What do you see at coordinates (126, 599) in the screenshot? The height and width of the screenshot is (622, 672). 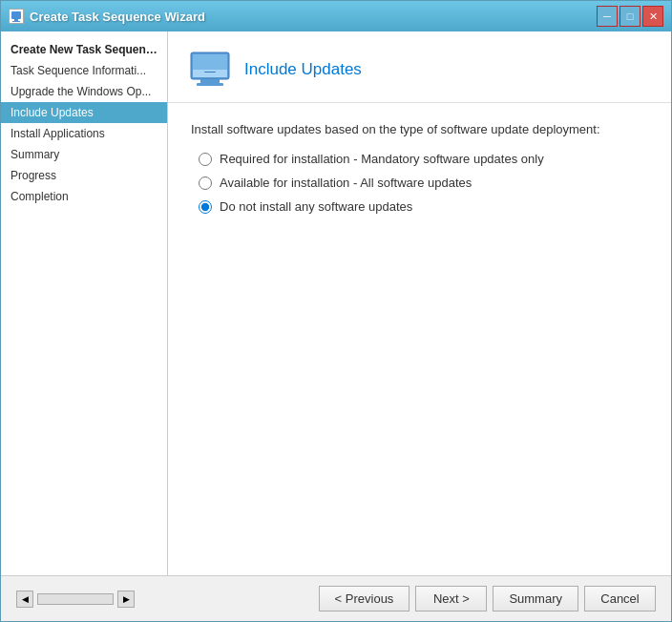 I see `scroll-right-button: ▶` at bounding box center [126, 599].